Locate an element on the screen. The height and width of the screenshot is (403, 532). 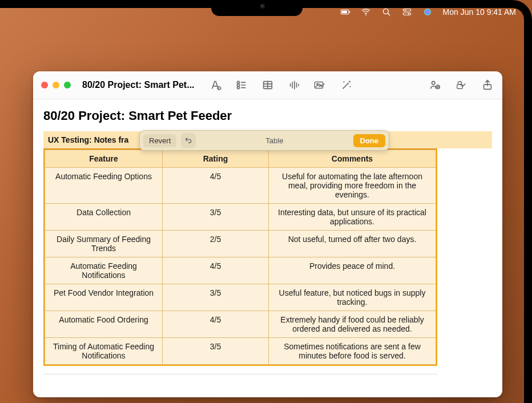
table-row: Pet Food Vendor Integration3/5Useful fea… is located at coordinates (241, 298).